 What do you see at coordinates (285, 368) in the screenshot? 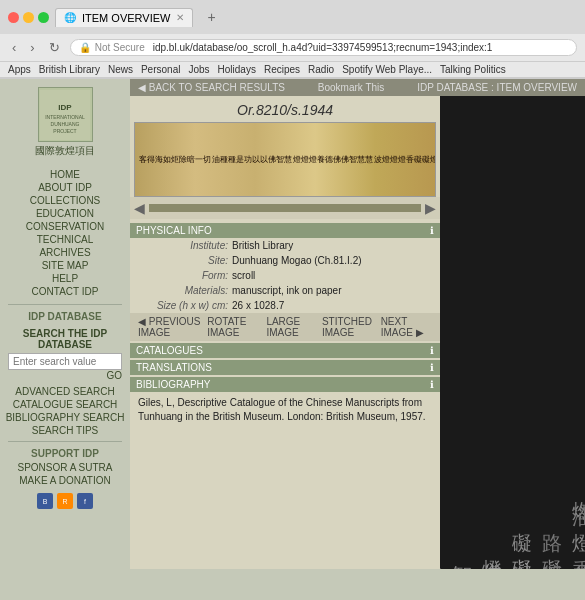
I see `translations-header: TRANSLATIONS ℹ` at bounding box center [285, 368].